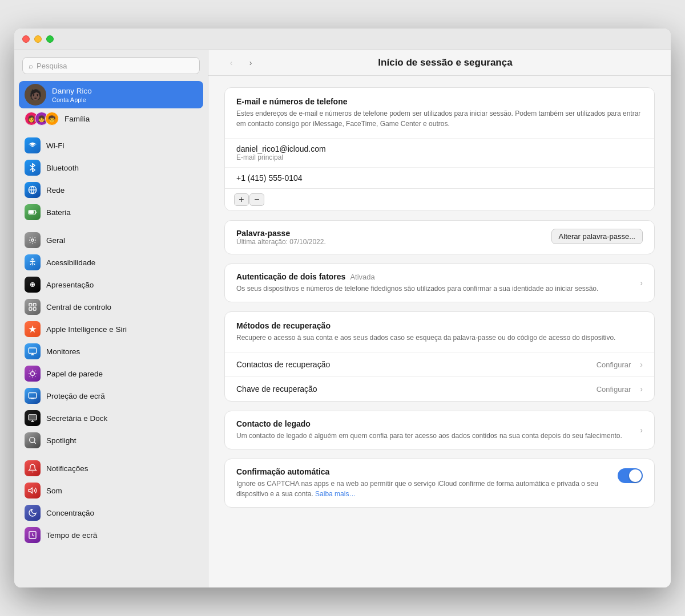 This screenshot has height=616, width=685. Describe the element at coordinates (35, 95) in the screenshot. I see `avatar: 🧑🏿` at that location.